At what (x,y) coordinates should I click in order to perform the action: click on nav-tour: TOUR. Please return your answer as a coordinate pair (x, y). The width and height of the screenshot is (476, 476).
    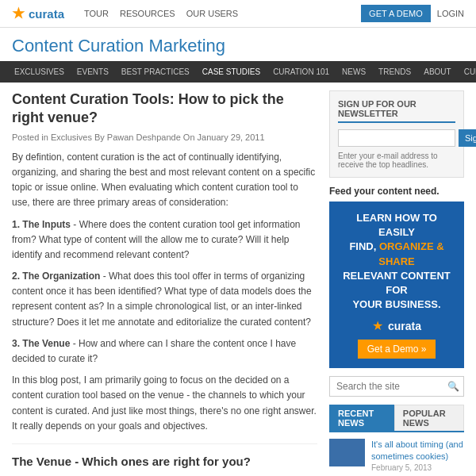
    Looking at the image, I should click on (97, 13).